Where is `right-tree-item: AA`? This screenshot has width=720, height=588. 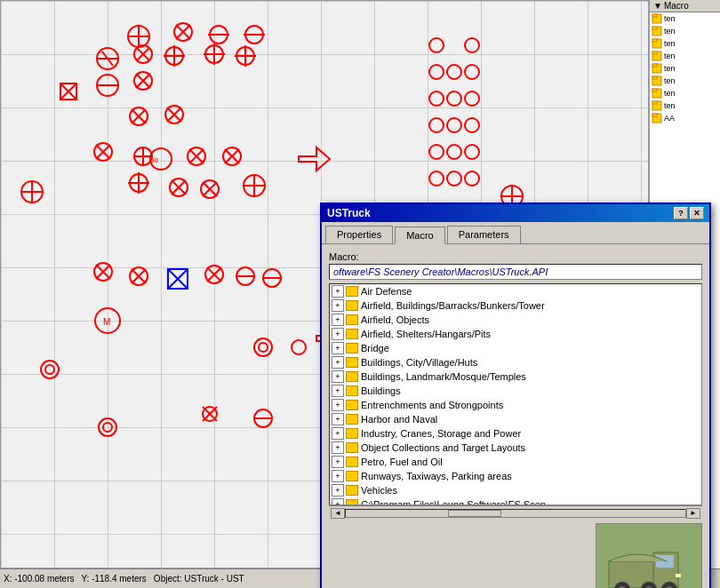 right-tree-item: AA is located at coordinates (684, 118).